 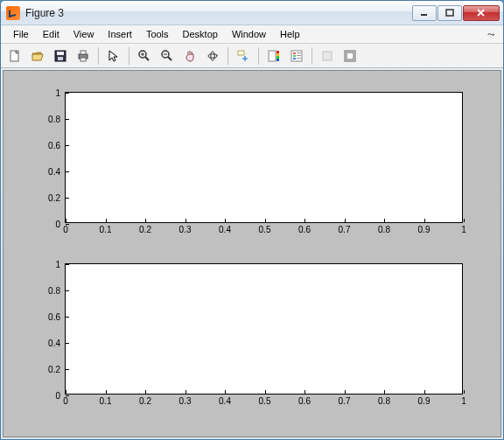 What do you see at coordinates (456, 13) in the screenshot?
I see `window-controls` at bounding box center [456, 13].